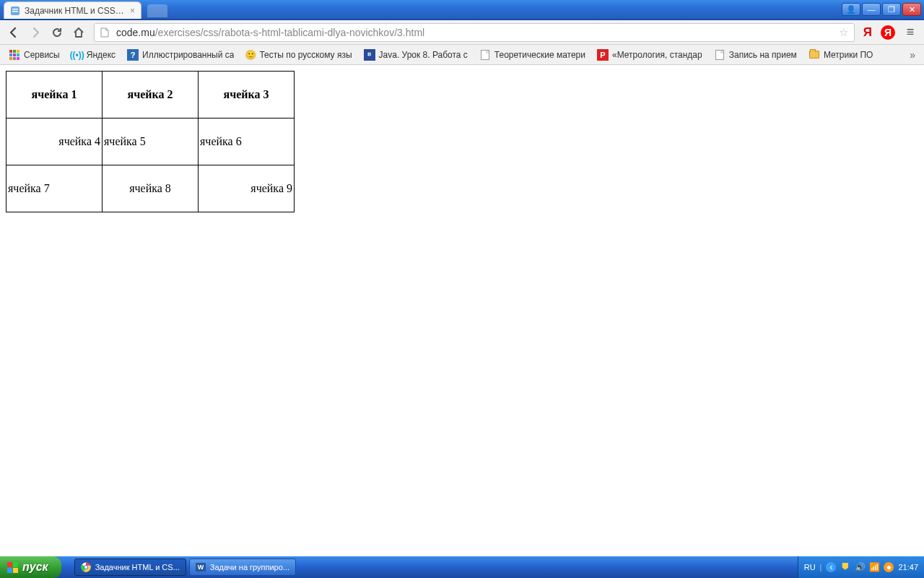  Describe the element at coordinates (860, 567) in the screenshot. I see `tray-sound-icon: 🔊` at that location.